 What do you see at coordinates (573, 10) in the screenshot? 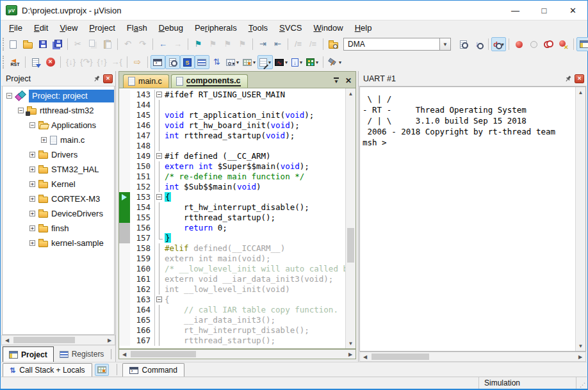
I see `close-button: ✕` at bounding box center [573, 10].